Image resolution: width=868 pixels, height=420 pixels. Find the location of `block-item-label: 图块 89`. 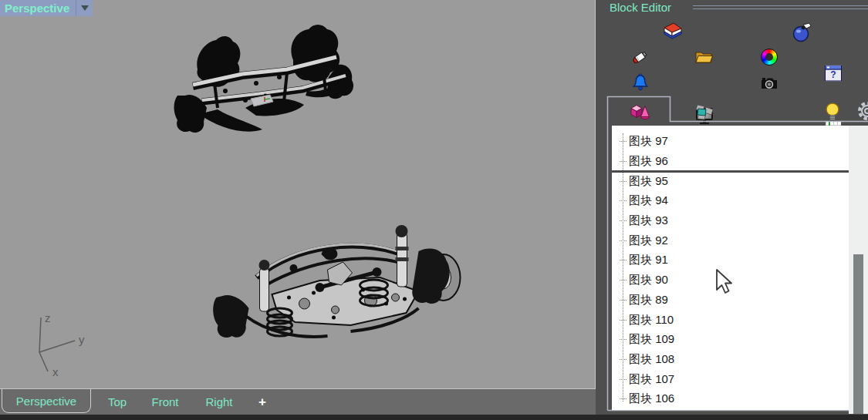

block-item-label: 图块 89 is located at coordinates (648, 301).